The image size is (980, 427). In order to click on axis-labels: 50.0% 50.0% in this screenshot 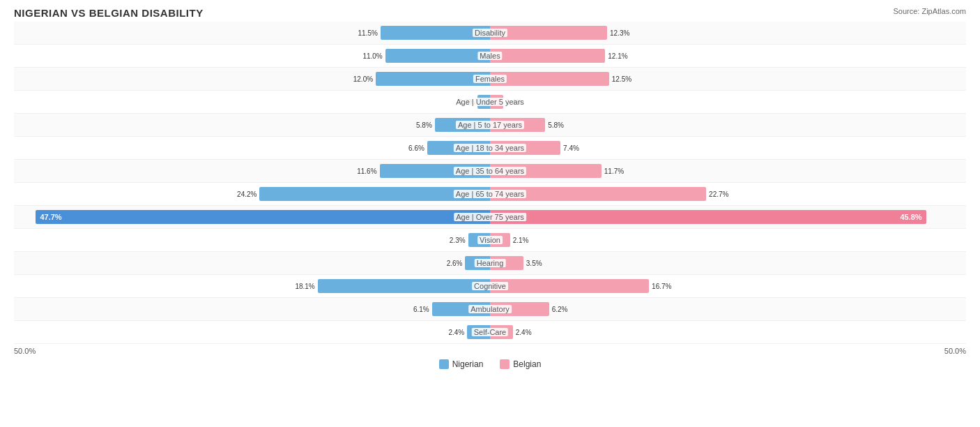, I will do `click(490, 351)`.